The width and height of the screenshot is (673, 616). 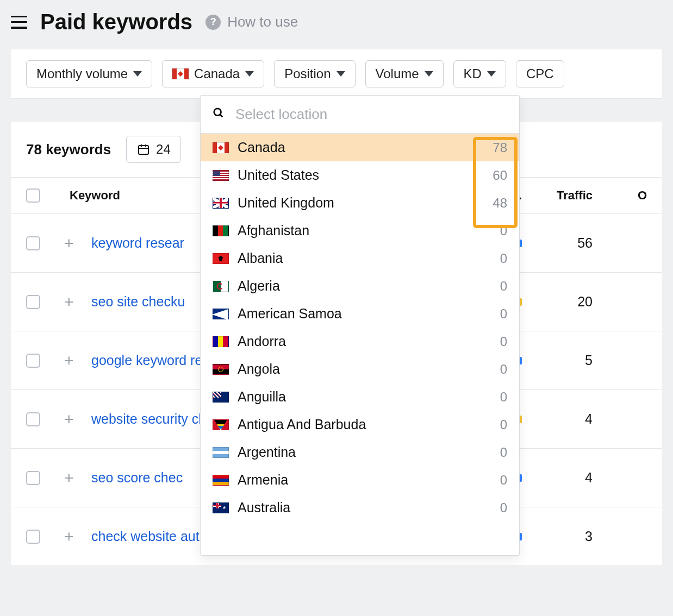 What do you see at coordinates (473, 74) in the screenshot?
I see `filter-label: KD` at bounding box center [473, 74].